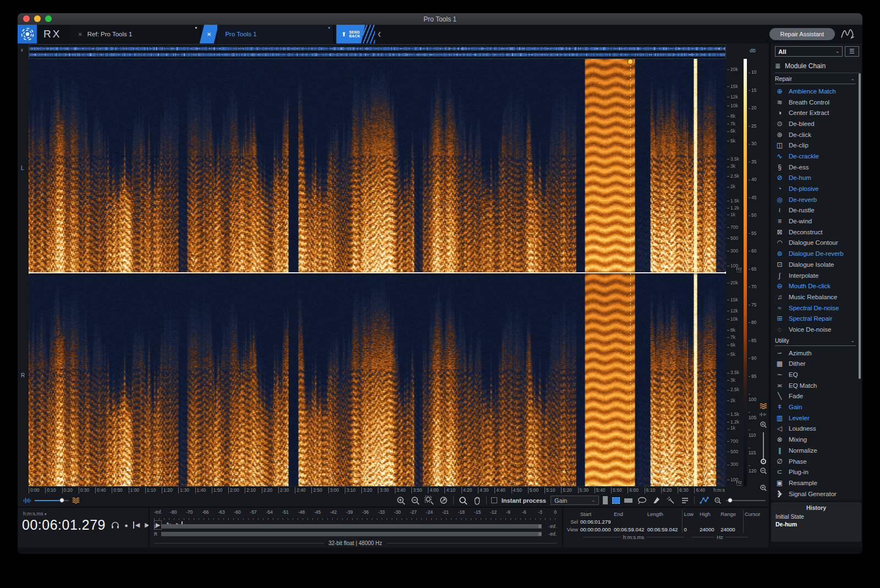 The height and width of the screenshot is (588, 880). Describe the element at coordinates (605, 501) in the screenshot. I see `time-selection-tool` at that location.